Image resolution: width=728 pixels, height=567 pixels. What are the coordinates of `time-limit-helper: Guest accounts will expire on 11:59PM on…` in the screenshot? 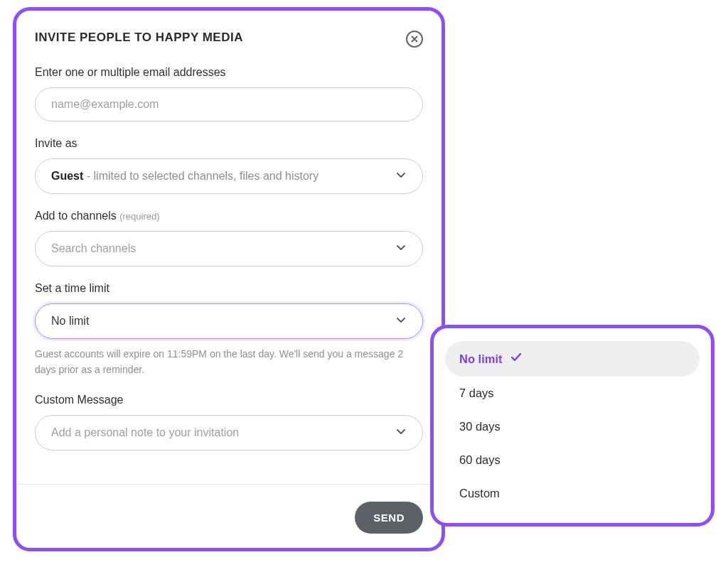 It's located at (229, 362).